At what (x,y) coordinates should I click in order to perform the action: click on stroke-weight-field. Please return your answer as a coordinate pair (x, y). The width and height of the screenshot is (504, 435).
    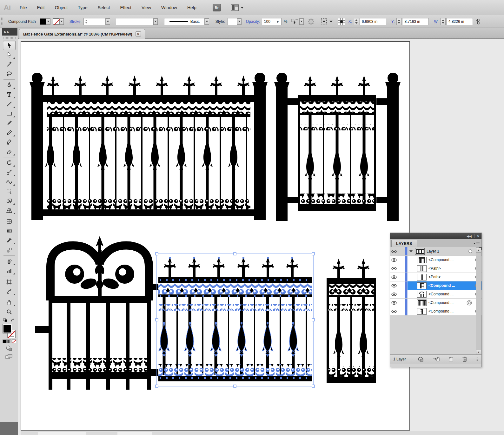
    Looking at the image, I should click on (99, 22).